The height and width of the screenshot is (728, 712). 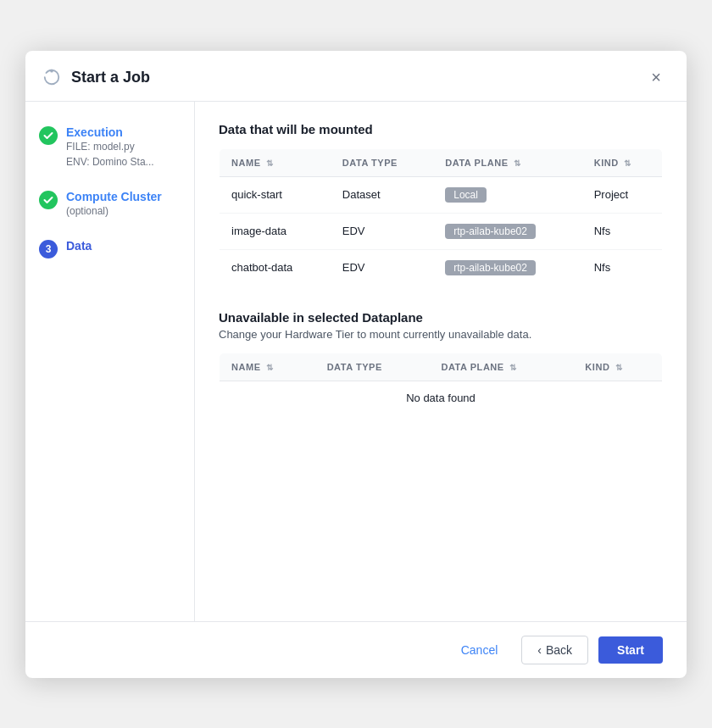 I want to click on cell-kind-2: Nfs, so click(x=622, y=268).